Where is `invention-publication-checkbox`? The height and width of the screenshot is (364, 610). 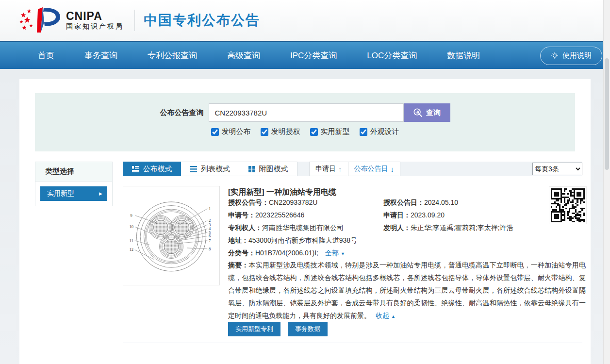 invention-publication-checkbox is located at coordinates (215, 132).